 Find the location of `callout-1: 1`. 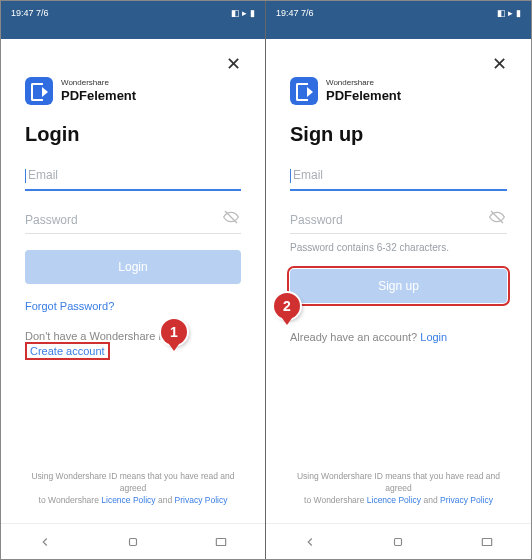

callout-1: 1 is located at coordinates (174, 332).